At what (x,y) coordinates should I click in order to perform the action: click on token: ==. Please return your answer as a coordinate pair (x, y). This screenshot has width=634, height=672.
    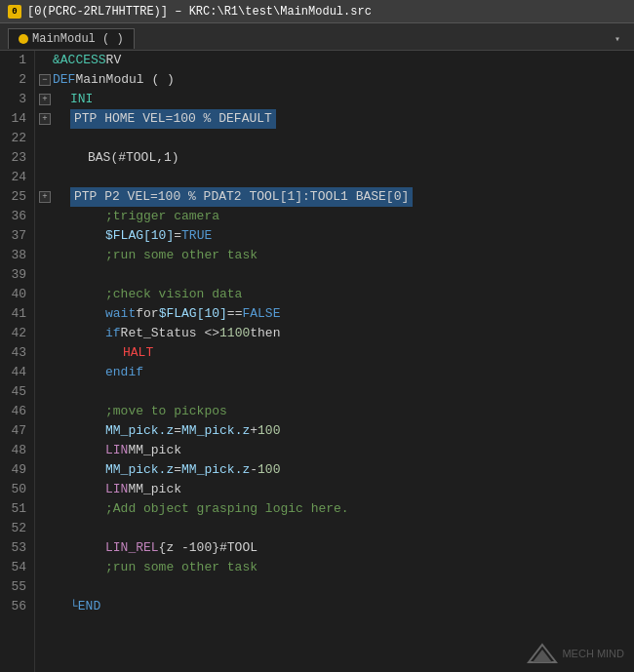
    Looking at the image, I should click on (235, 314).